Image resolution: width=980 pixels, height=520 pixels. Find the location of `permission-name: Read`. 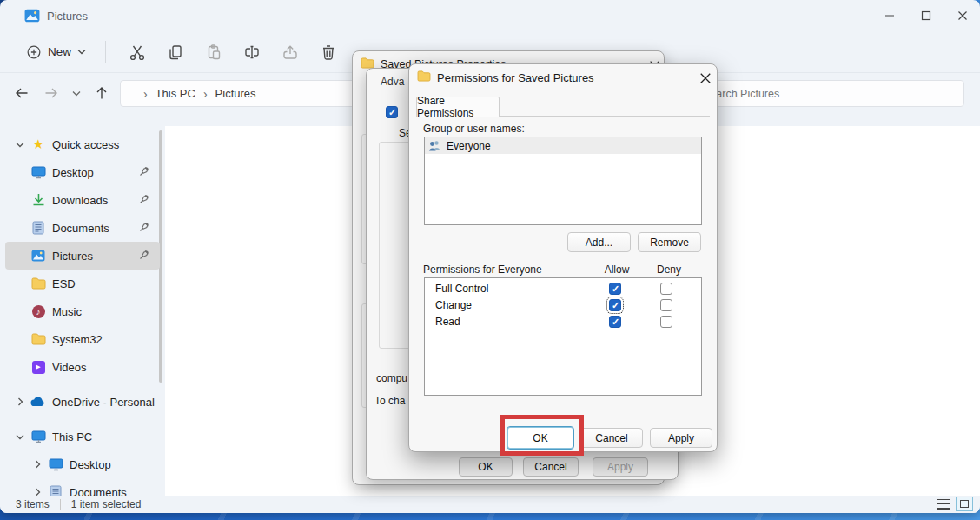

permission-name: Read is located at coordinates (448, 322).